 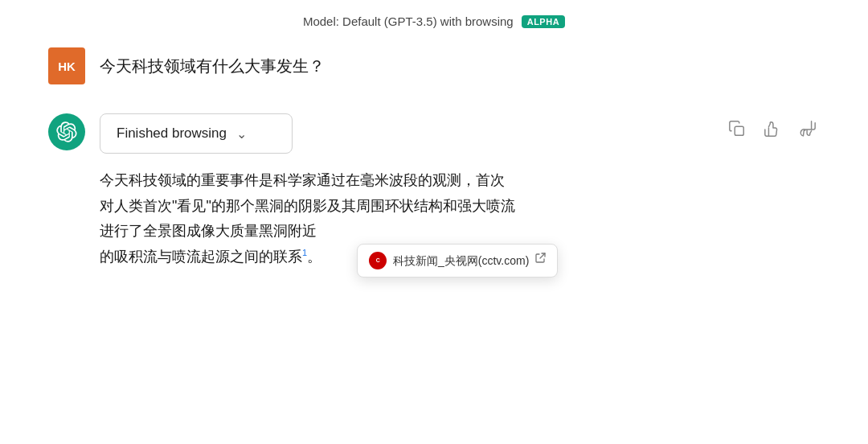 I want to click on action-buttons, so click(x=772, y=127).